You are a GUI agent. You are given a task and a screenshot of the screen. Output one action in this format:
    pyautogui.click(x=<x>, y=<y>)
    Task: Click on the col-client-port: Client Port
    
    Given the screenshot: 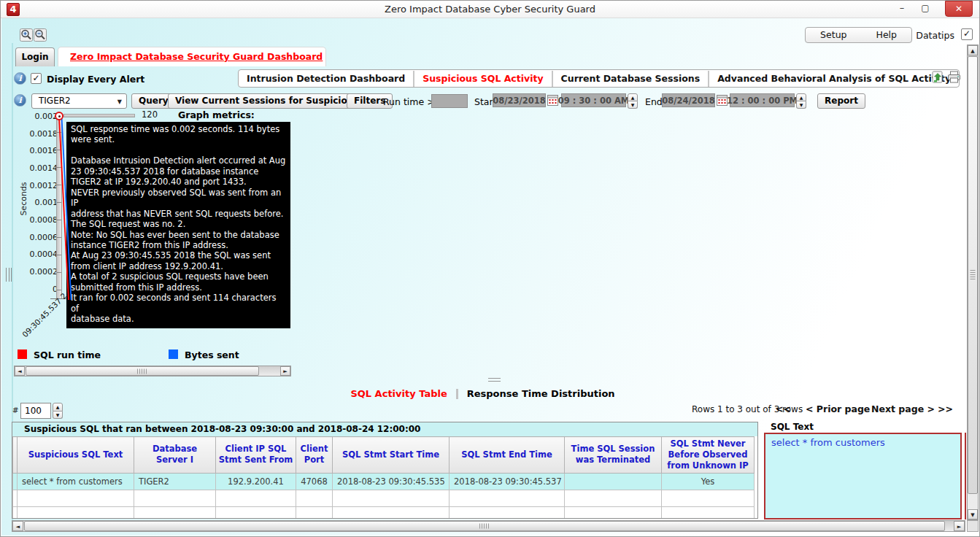 What is the action you would take?
    pyautogui.click(x=315, y=455)
    